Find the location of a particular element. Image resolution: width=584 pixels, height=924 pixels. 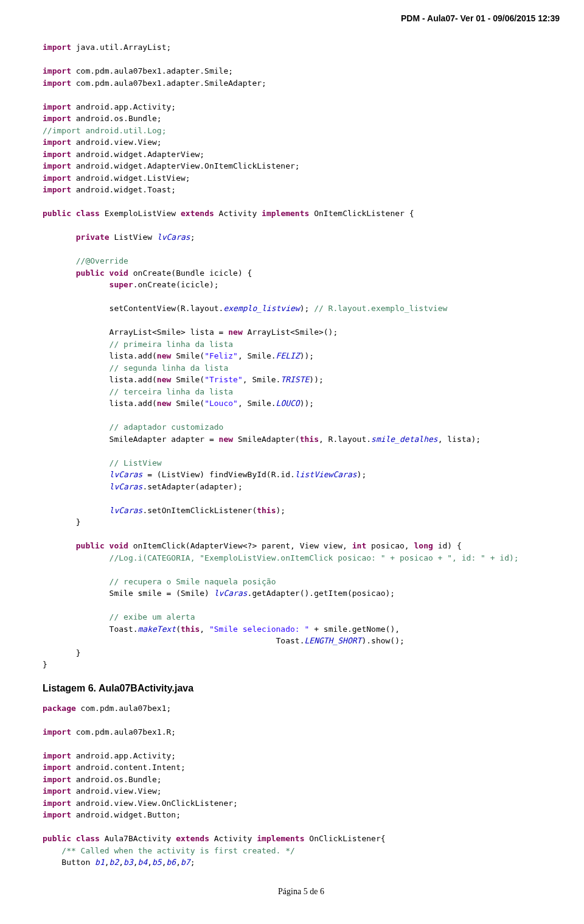

keyword: implements is located at coordinates (280, 839).